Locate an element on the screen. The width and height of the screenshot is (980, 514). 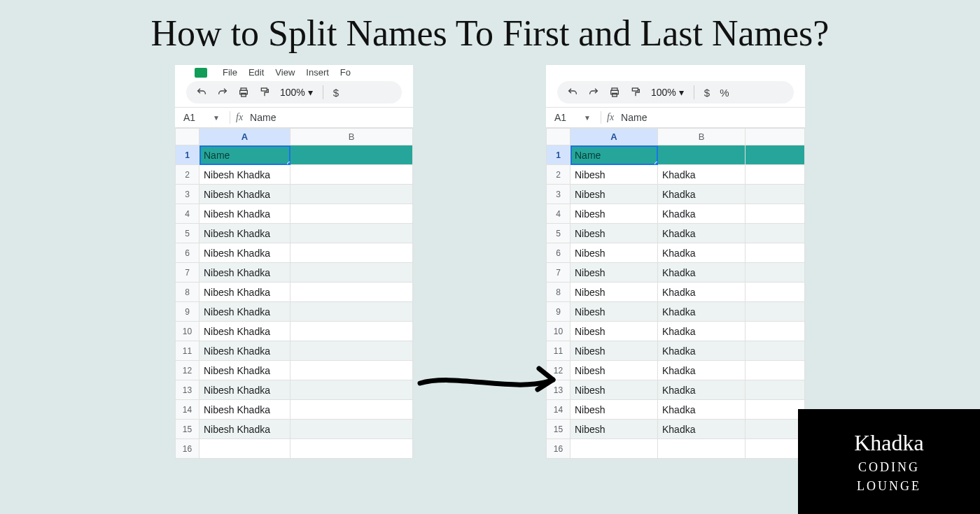
formula-input: Name is located at coordinates (263, 117).